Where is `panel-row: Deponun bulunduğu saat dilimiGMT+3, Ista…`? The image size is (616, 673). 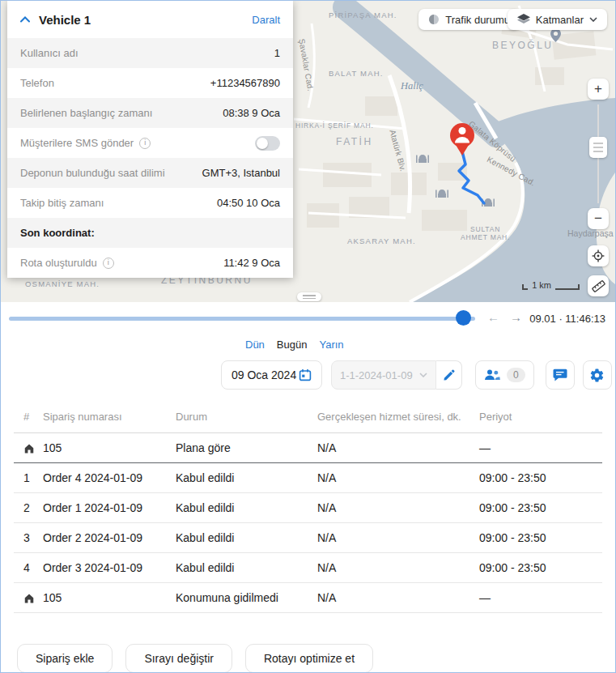
panel-row: Deponun bulunduğu saat dilimiGMT+3, Ista… is located at coordinates (151, 173).